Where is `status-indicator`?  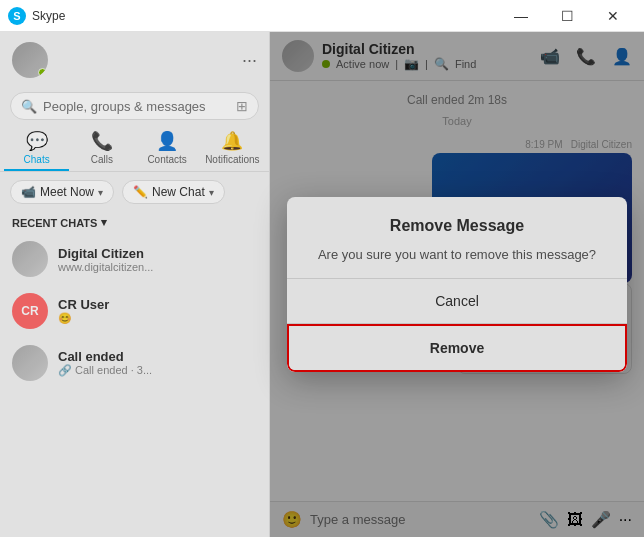
status-indicator is located at coordinates (42, 72).